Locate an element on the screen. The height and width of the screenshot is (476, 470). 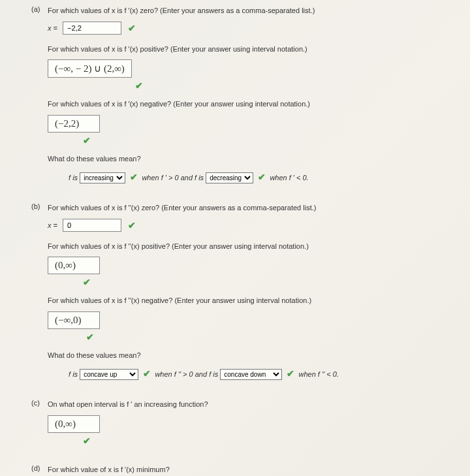
meaning-mid: when f '' > 0 and f is is located at coordinates (187, 374).